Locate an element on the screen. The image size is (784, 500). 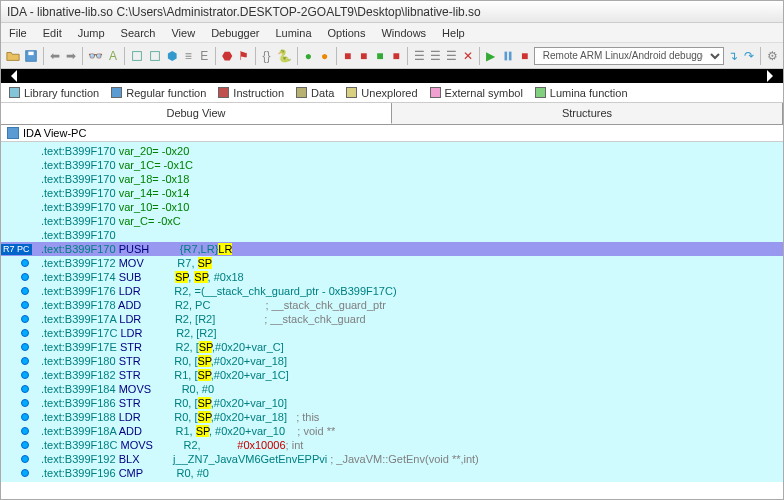
asm-line: .text:B399F170 var_18= -0x18 is located at coordinates (392, 179).